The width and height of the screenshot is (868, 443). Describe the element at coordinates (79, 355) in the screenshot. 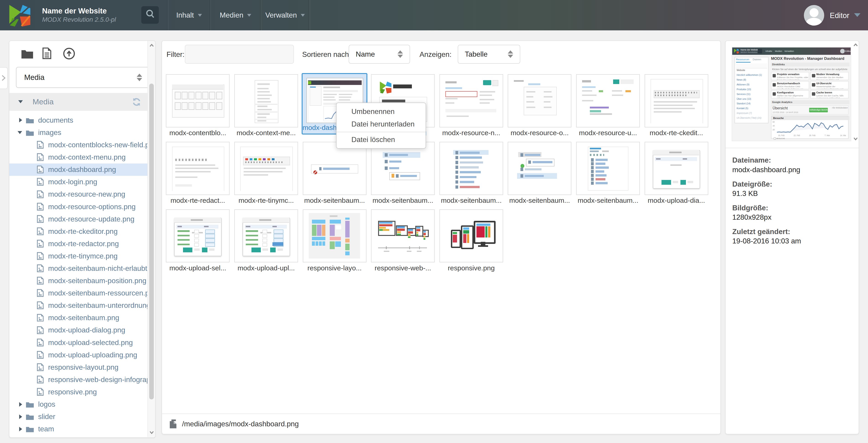

I see `tree-file: modx-upload-uploading.png` at that location.